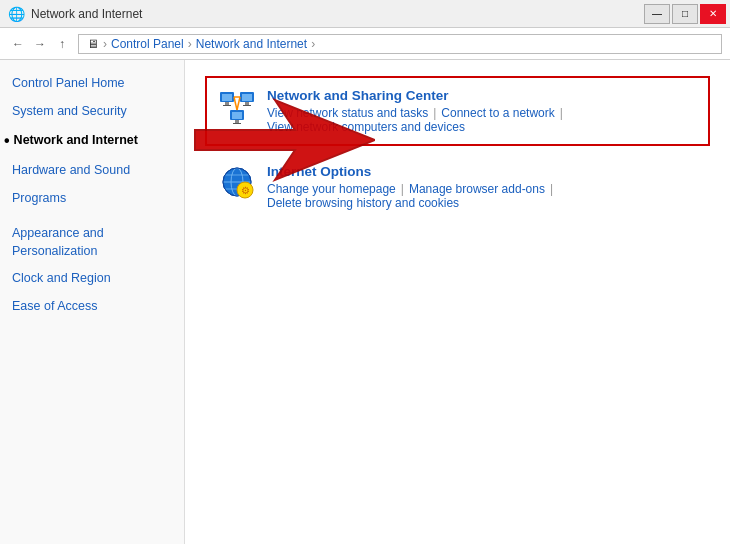 Image resolution: width=730 pixels, height=548 pixels. I want to click on sidebar-item-programs: Programs, so click(92, 199).